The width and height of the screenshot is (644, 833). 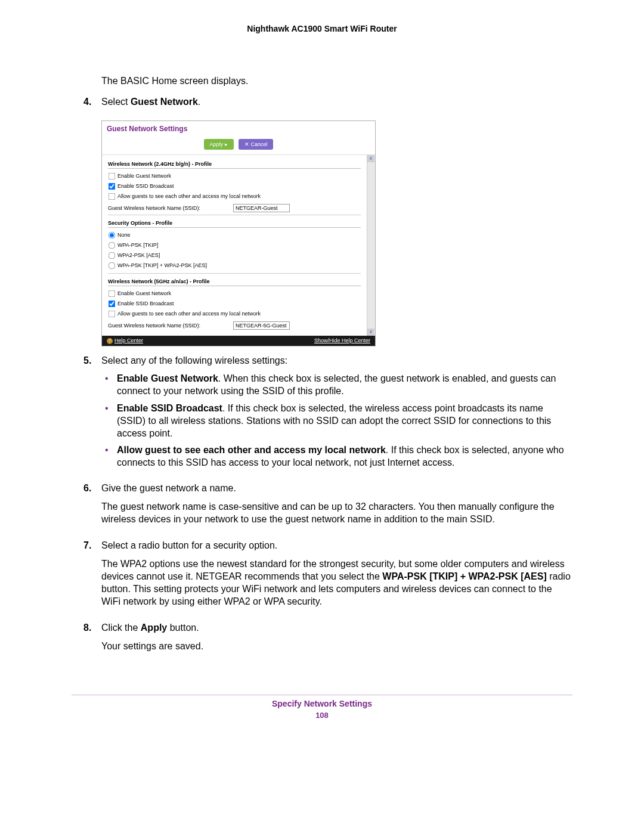 What do you see at coordinates (322, 507) in the screenshot?
I see `step-6: 6. Give the guest network a name. The gu…` at bounding box center [322, 507].